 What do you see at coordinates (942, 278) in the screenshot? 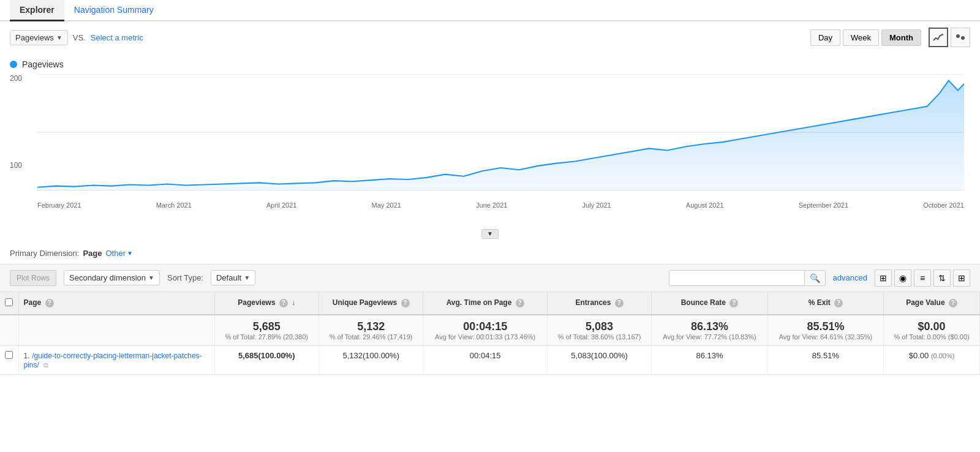
I see `comparison-view-button: ⇅` at bounding box center [942, 278].